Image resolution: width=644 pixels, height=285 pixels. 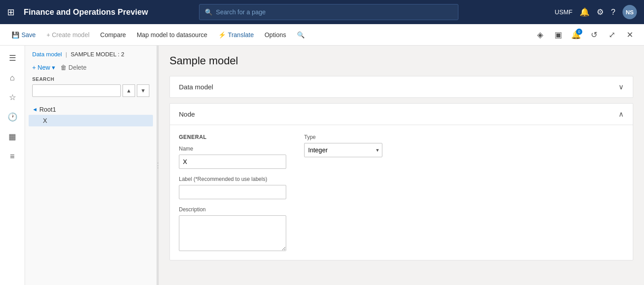 What do you see at coordinates (612, 35) in the screenshot?
I see `expand-icon: ⤢` at bounding box center [612, 35].